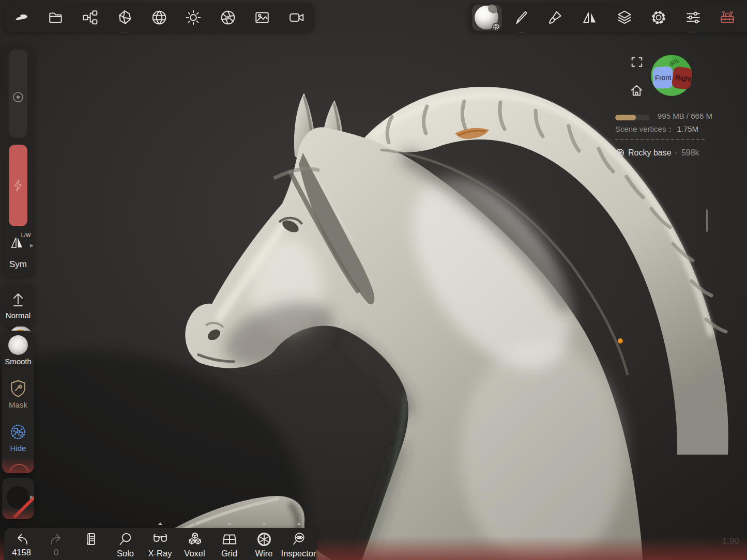 The width and height of the screenshot is (747, 560). I want to click on mesh-sep: ·, so click(676, 153).